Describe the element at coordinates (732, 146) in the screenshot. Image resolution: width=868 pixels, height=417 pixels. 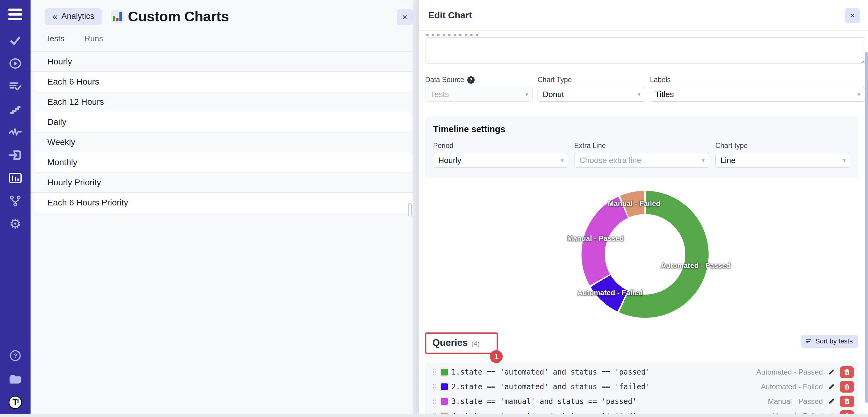
I see `timeline-chart-type-label: Chart type` at that location.